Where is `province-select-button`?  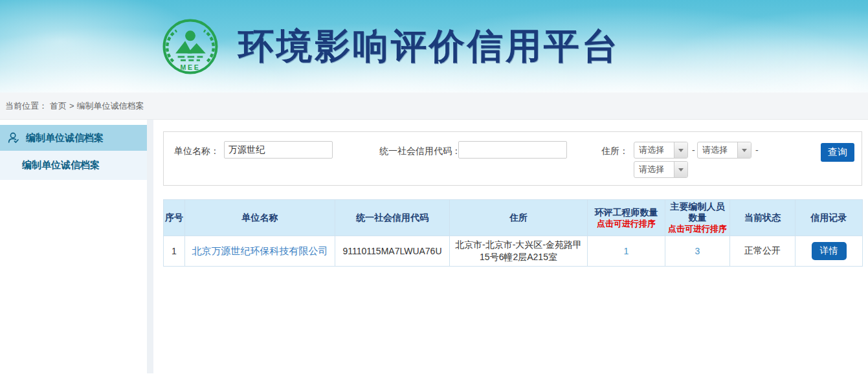
province-select-button is located at coordinates (681, 150).